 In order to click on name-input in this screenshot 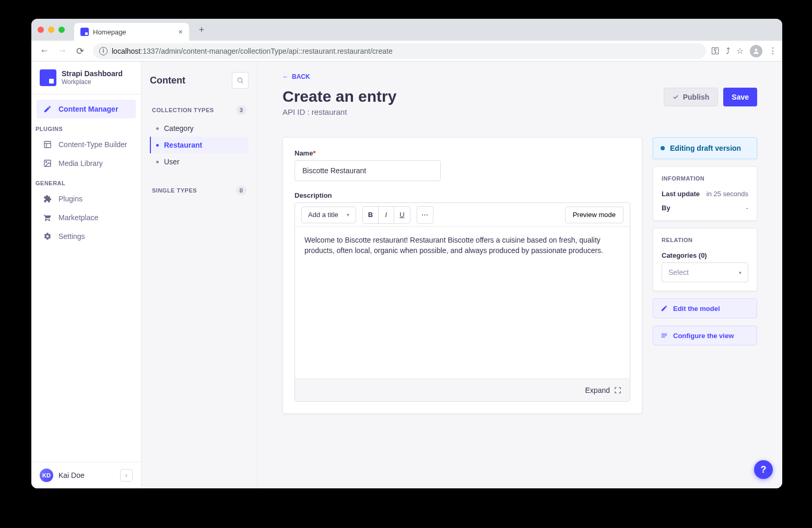, I will do `click(368, 171)`.